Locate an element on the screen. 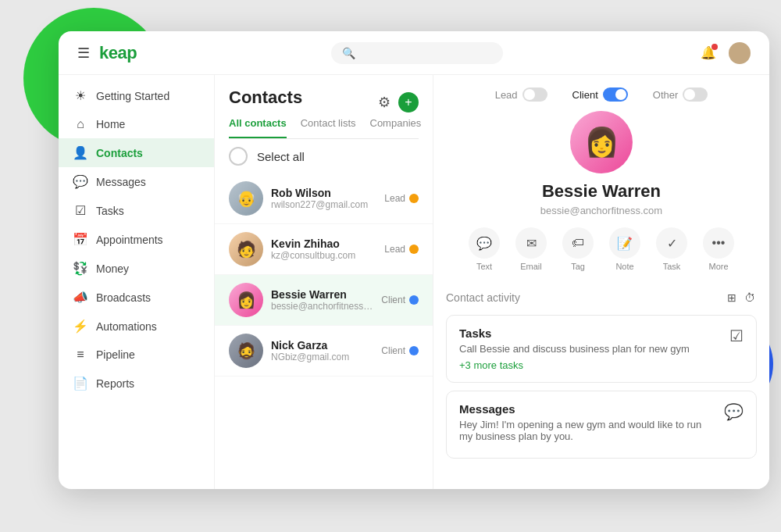 This screenshot has width=781, height=532. contact-row-kevin-zhihao: 🧑 Kevin Zhihao kz@consultbug.com Lead is located at coordinates (323, 250).